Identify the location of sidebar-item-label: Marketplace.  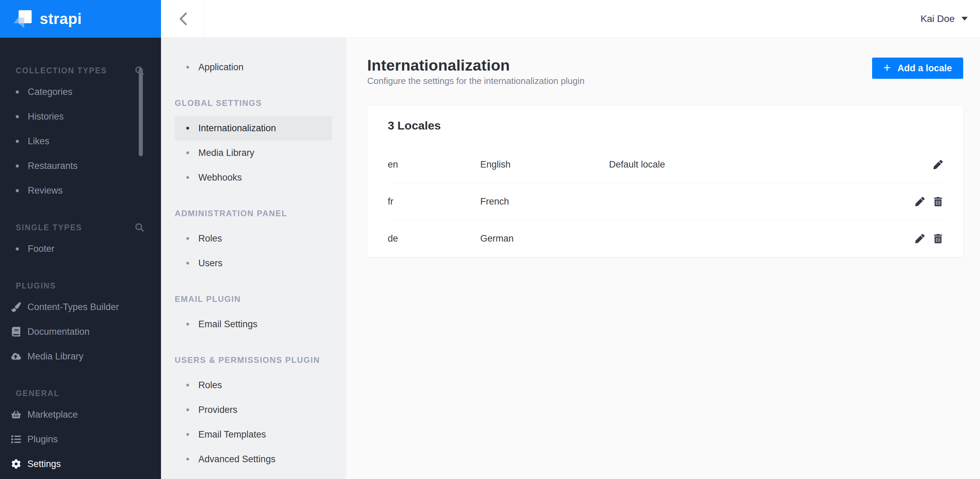
(52, 415).